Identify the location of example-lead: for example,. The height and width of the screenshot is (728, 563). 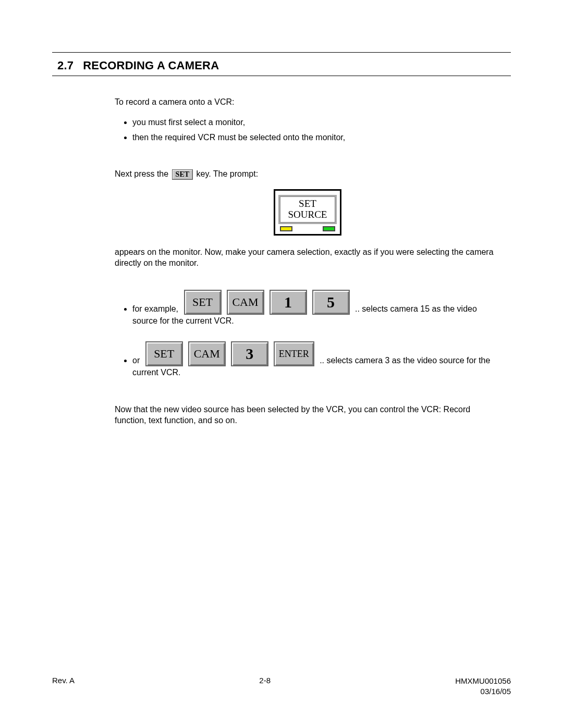
(155, 309).